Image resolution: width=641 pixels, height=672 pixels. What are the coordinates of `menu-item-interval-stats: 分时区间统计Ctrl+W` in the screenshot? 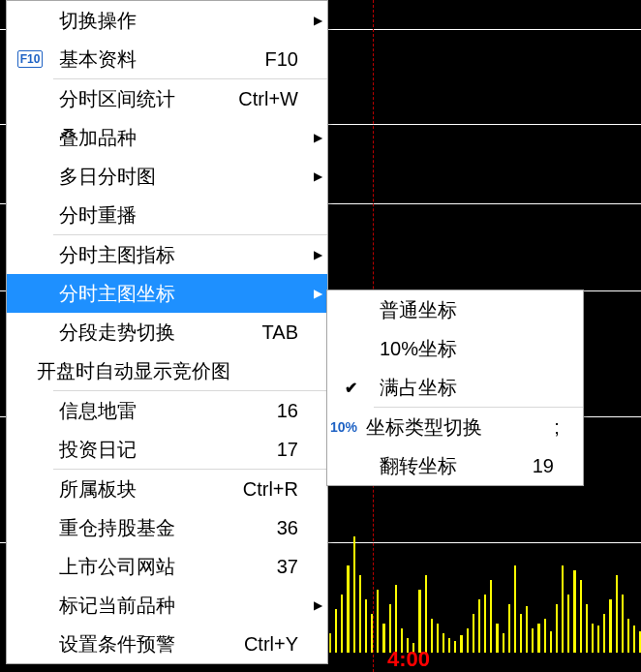 It's located at (167, 99).